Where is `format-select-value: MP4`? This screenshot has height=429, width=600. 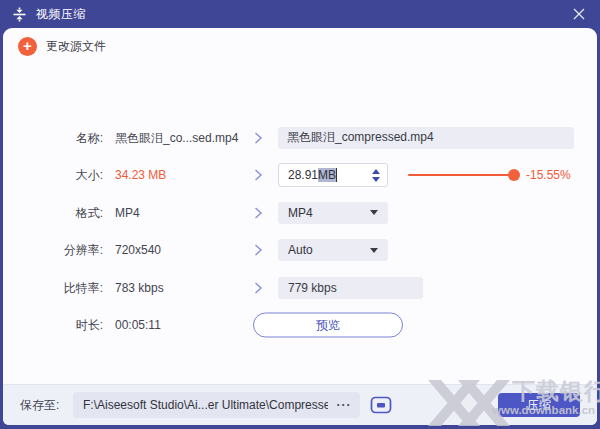
format-select-value: MP4 is located at coordinates (300, 213).